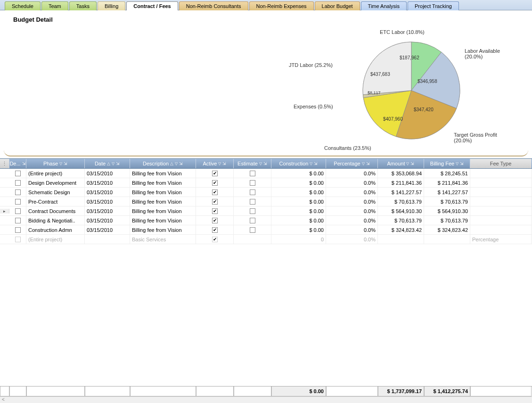 The image size is (532, 403). Describe the element at coordinates (401, 192) in the screenshot. I see `cell-amount: $ 141,227.57` at that location.